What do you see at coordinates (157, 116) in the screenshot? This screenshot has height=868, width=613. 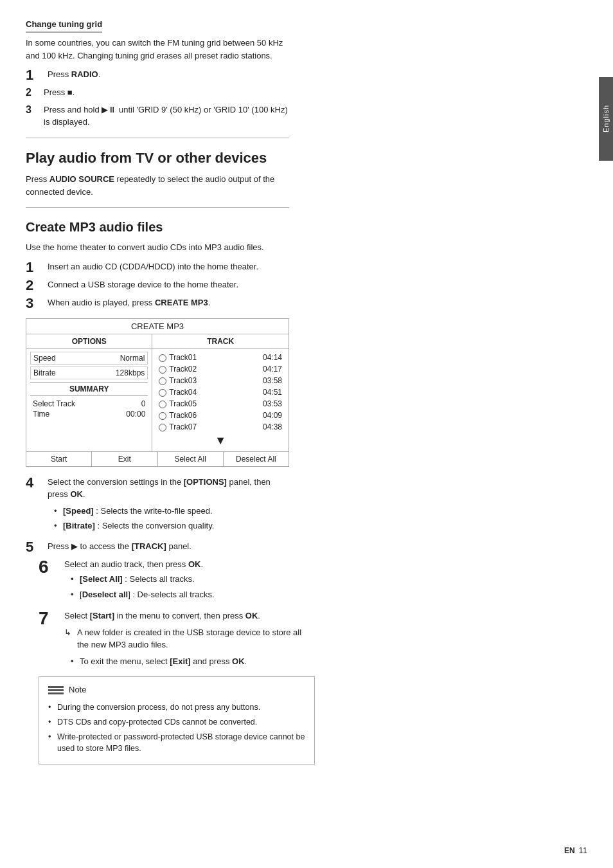 I see `step-item: 3 Press and hold ▶⏸ until 'GRID 9' (50 k…` at bounding box center [157, 116].